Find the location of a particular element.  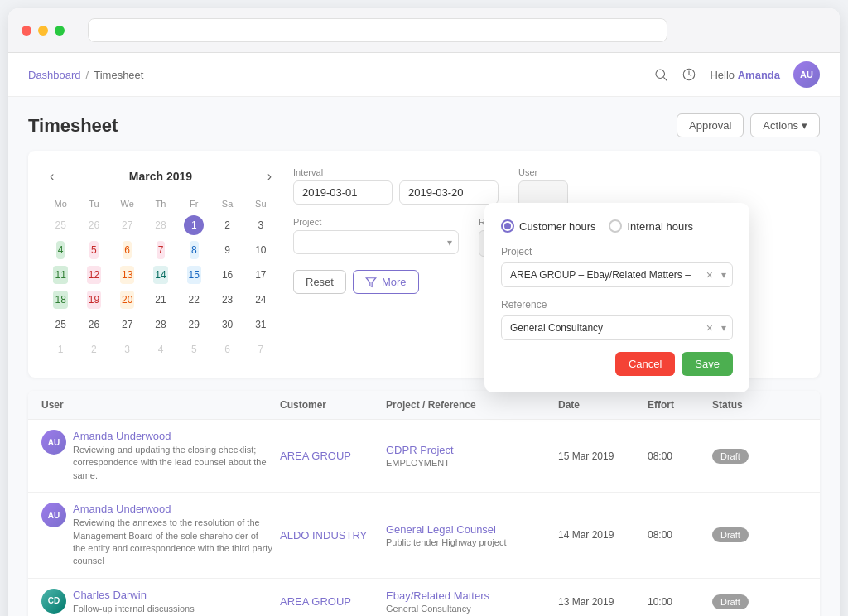

overlay-project-clear: × is located at coordinates (710, 275).